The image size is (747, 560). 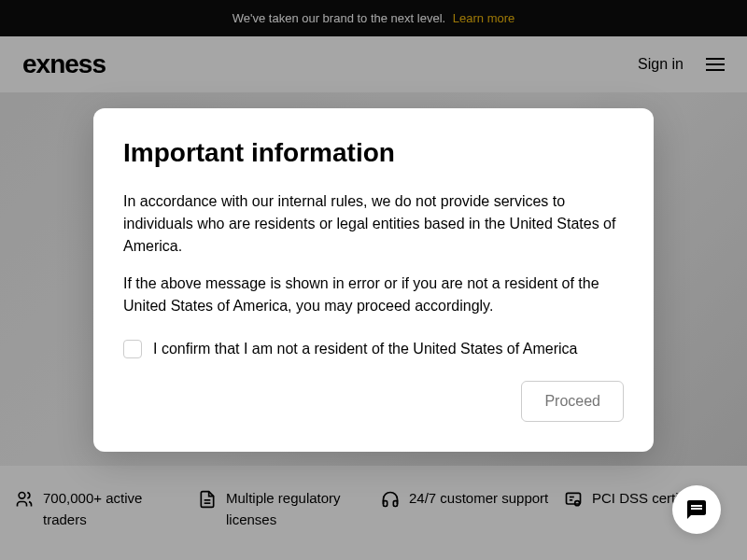 What do you see at coordinates (697, 510) in the screenshot?
I see `chat-widget` at bounding box center [697, 510].